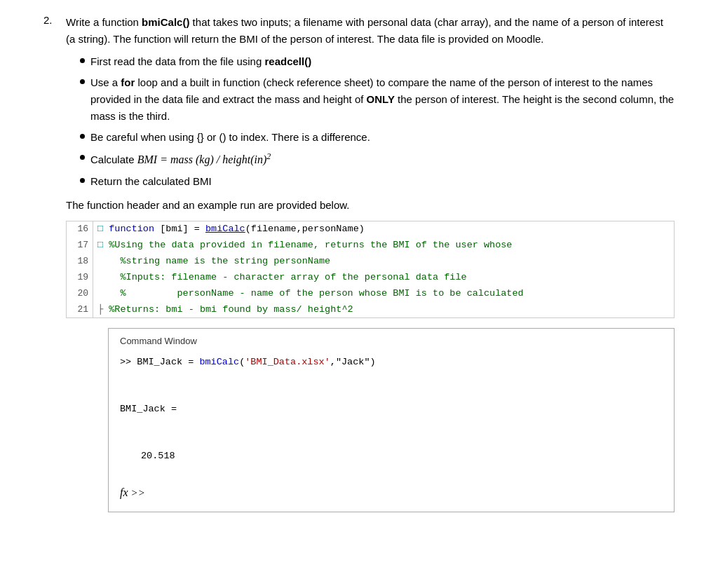 This screenshot has width=718, height=588. What do you see at coordinates (384, 262) in the screenshot?
I see `line-code-18: %string name is the string personName` at bounding box center [384, 262].